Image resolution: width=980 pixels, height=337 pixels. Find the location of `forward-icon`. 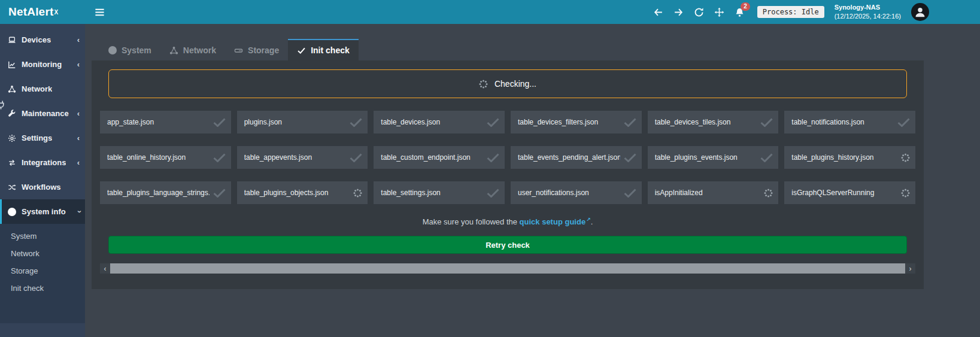

forward-icon is located at coordinates (679, 12).